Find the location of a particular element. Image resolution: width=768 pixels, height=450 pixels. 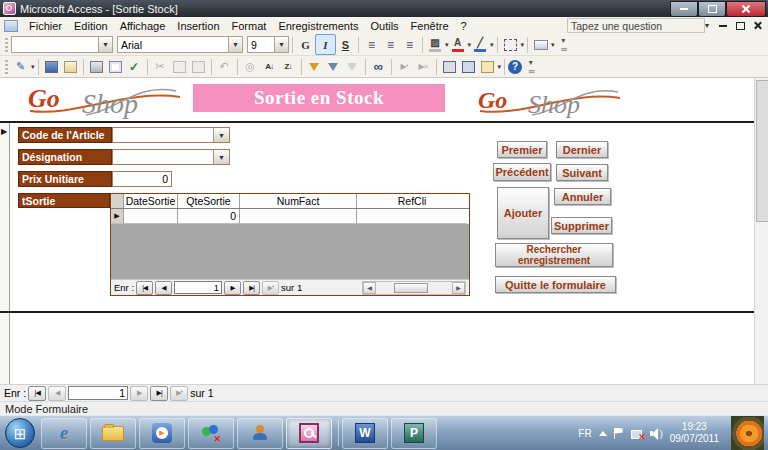

record-selector-bar is located at coordinates (5, 256).